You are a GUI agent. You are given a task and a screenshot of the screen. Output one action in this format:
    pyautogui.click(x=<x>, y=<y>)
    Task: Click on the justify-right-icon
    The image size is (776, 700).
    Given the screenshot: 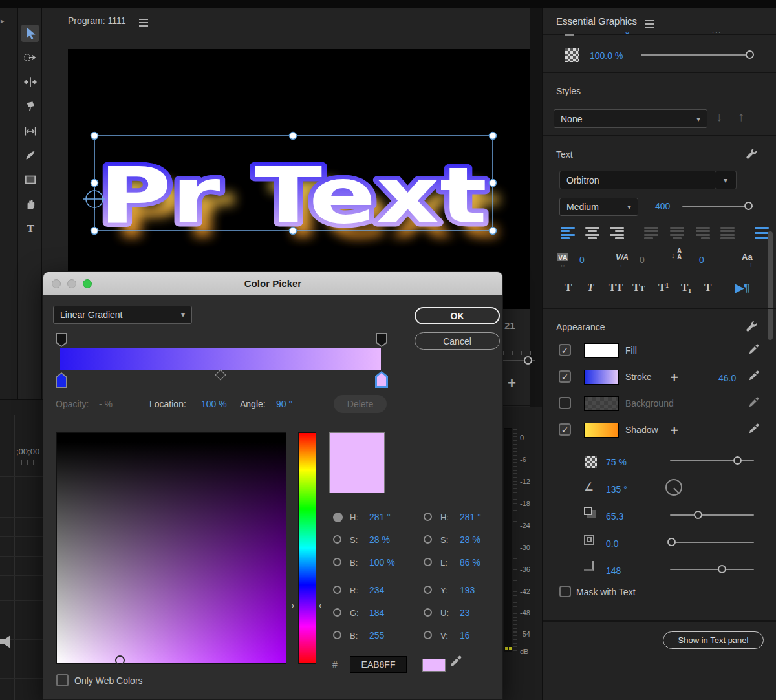 What is the action you would take?
    pyautogui.click(x=703, y=233)
    